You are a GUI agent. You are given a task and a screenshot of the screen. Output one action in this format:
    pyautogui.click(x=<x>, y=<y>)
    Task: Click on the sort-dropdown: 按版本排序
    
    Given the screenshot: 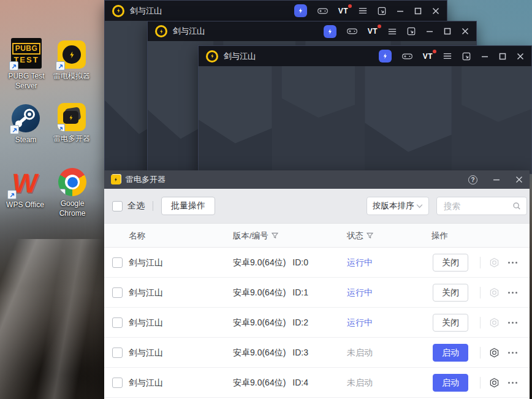 What is the action you would take?
    pyautogui.click(x=398, y=206)
    